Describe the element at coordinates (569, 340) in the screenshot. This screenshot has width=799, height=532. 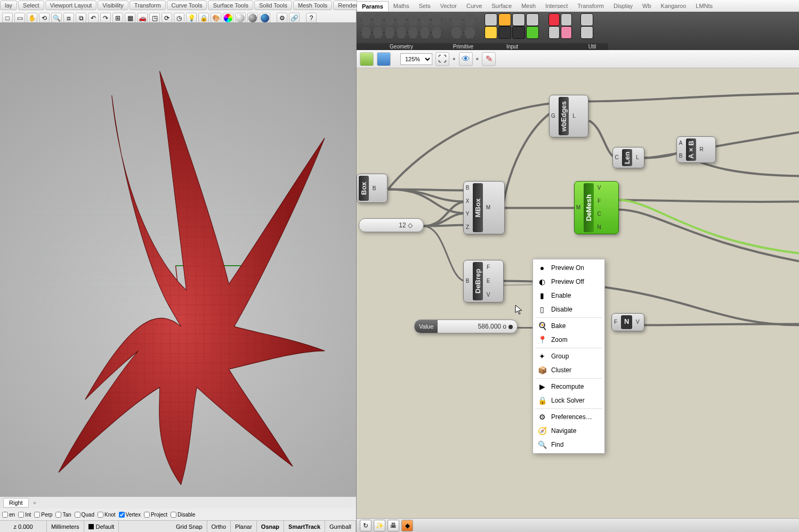
I see `ctx-zoom: 📍Zoom` at that location.